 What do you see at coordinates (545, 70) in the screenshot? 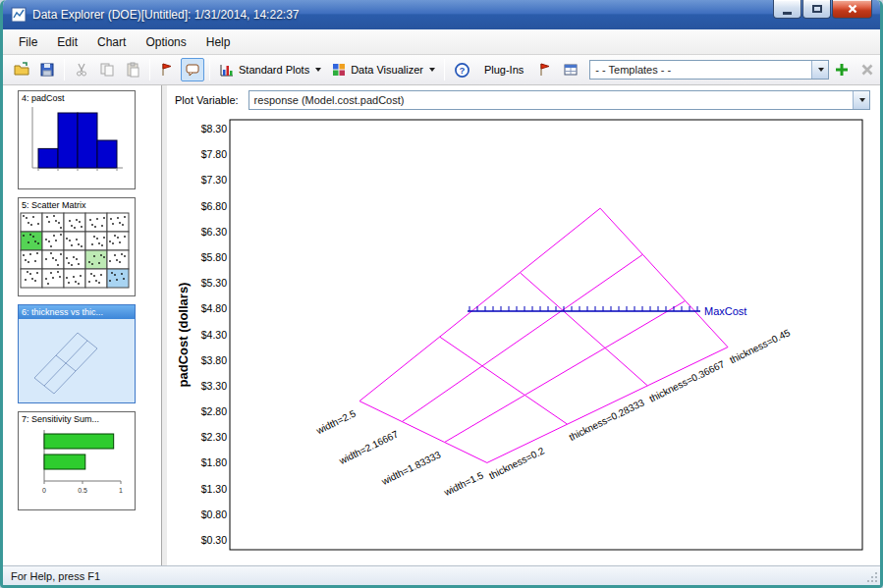
I see `plugins-flag-button` at bounding box center [545, 70].